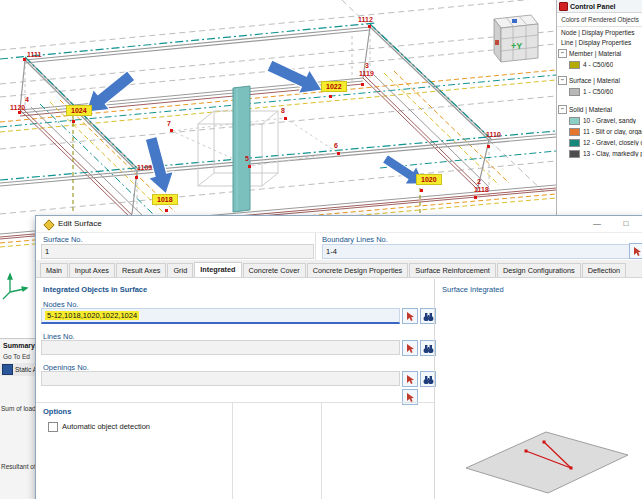 Image resolution: width=642 pixels, height=499 pixels. Describe the element at coordinates (358, 270) in the screenshot. I see `tab-concrete-design-properties: Concrete Design Properties` at that location.